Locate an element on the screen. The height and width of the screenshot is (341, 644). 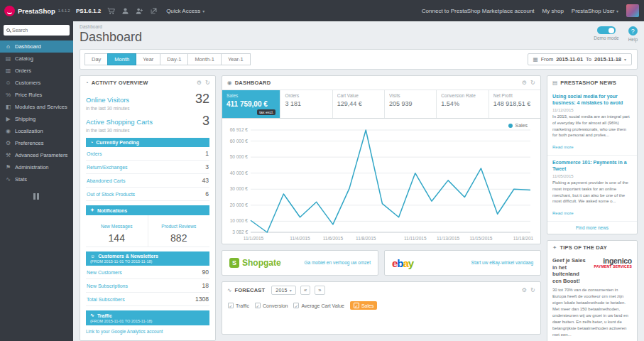
topbar-quick-icons is located at coordinates (132, 11).